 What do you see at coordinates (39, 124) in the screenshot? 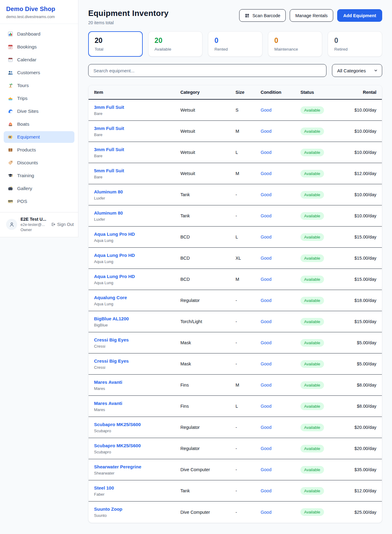
I see `sidebar-item-boats: Boats` at bounding box center [39, 124].